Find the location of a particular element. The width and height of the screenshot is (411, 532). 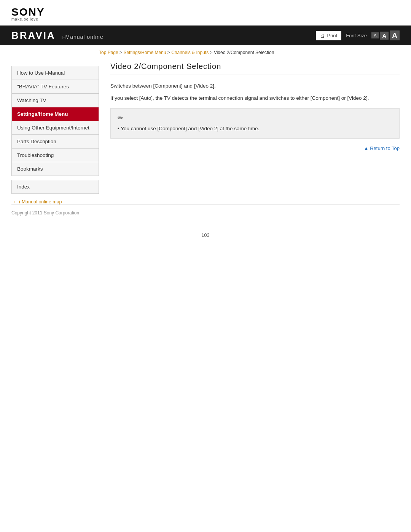

font-medium-button: A is located at coordinates (384, 36).